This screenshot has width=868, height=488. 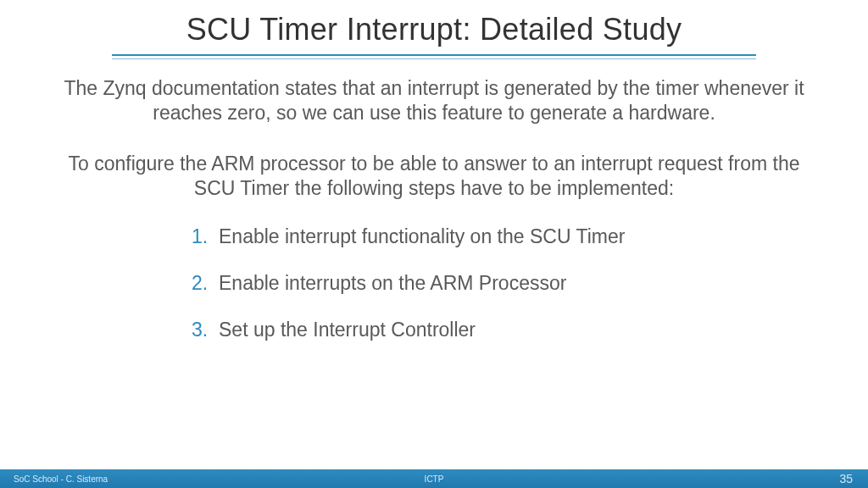 What do you see at coordinates (506, 283) in the screenshot?
I see `list-item: 2. Enable interrupts on the ARM Processo…` at bounding box center [506, 283].